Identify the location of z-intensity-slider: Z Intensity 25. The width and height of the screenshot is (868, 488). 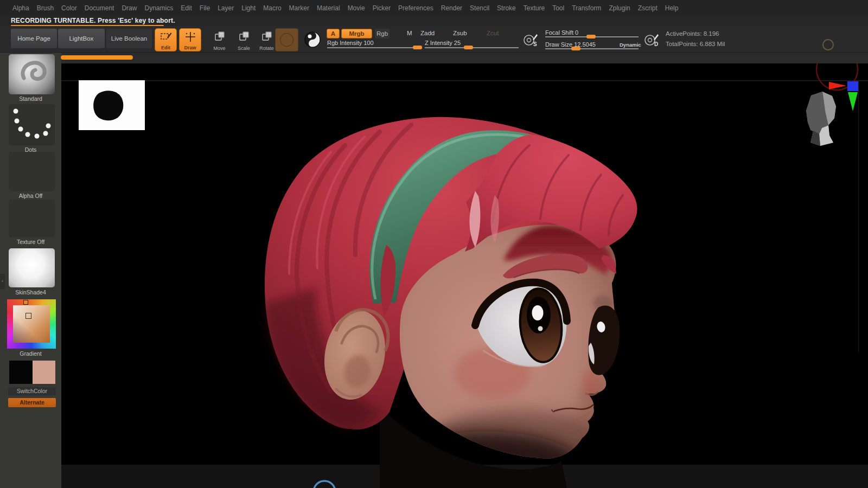
(472, 43).